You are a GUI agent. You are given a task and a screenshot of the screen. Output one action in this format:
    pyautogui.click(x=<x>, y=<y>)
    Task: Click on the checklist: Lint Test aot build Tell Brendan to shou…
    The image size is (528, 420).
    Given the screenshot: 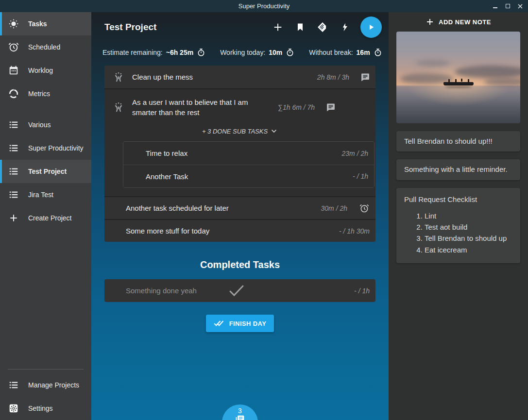 What is the action you would take?
    pyautogui.click(x=459, y=233)
    